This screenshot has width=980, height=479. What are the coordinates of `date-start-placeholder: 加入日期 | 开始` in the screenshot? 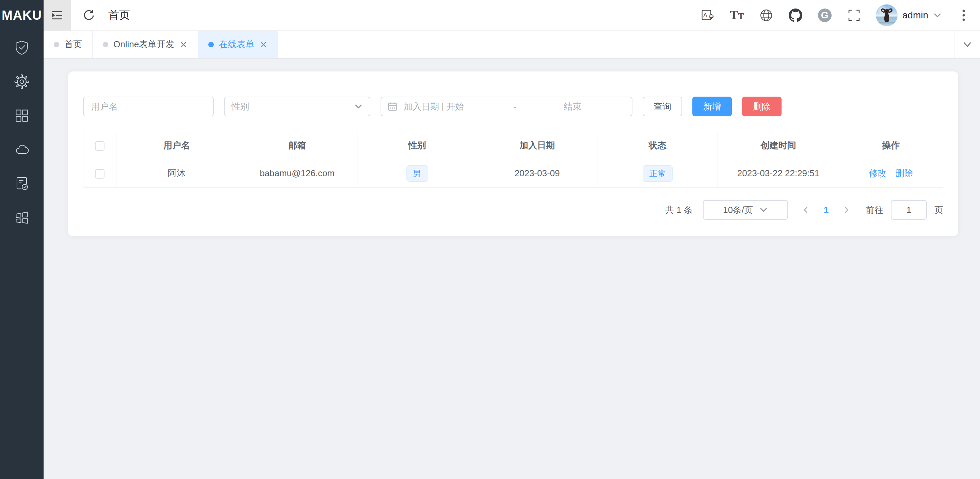 It's located at (457, 106).